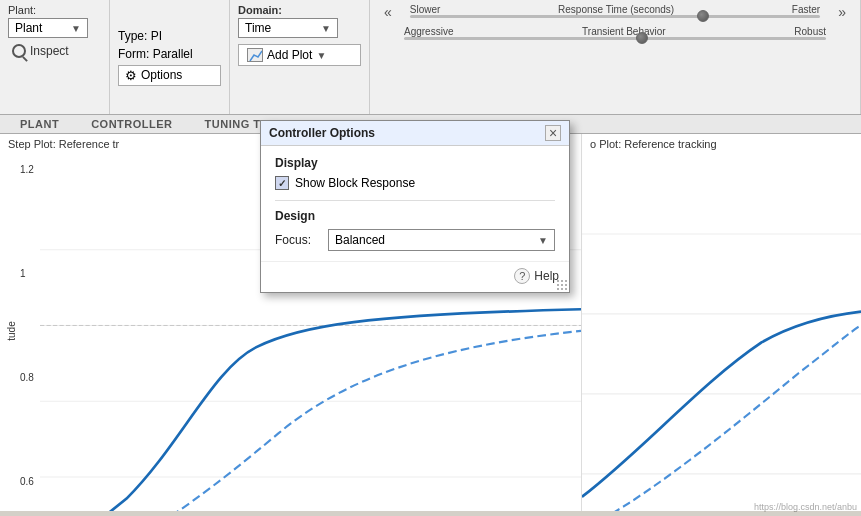 This screenshot has width=861, height=516. What do you see at coordinates (546, 276) in the screenshot?
I see `help-label: Help` at bounding box center [546, 276].